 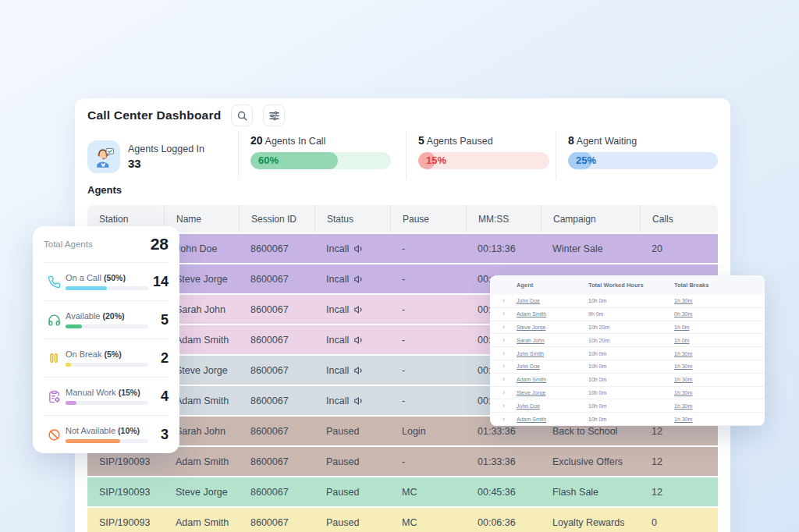 What do you see at coordinates (109, 278) in the screenshot?
I see `summary-item-label: On a Call (50%)` at bounding box center [109, 278].